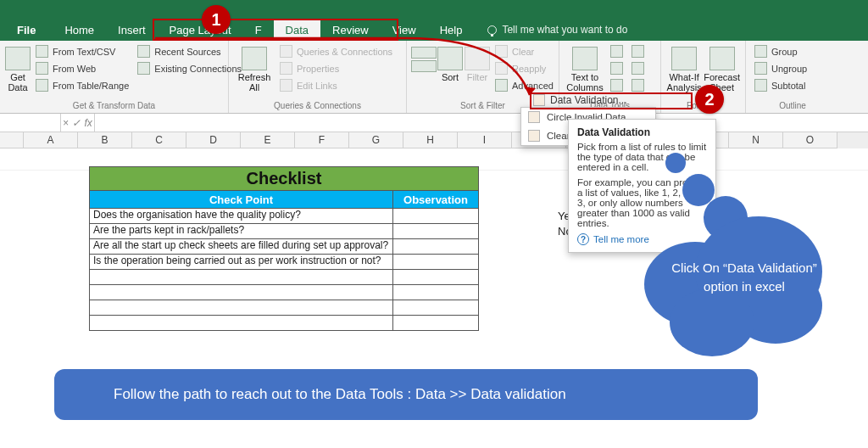 This screenshot has width=868, height=448. Describe the element at coordinates (761, 51) in the screenshot. I see `group-icon` at that location.